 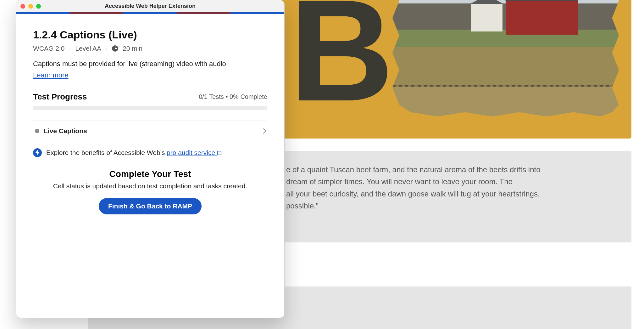 What do you see at coordinates (150, 13) in the screenshot?
I see `brand-stripe` at bounding box center [150, 13].